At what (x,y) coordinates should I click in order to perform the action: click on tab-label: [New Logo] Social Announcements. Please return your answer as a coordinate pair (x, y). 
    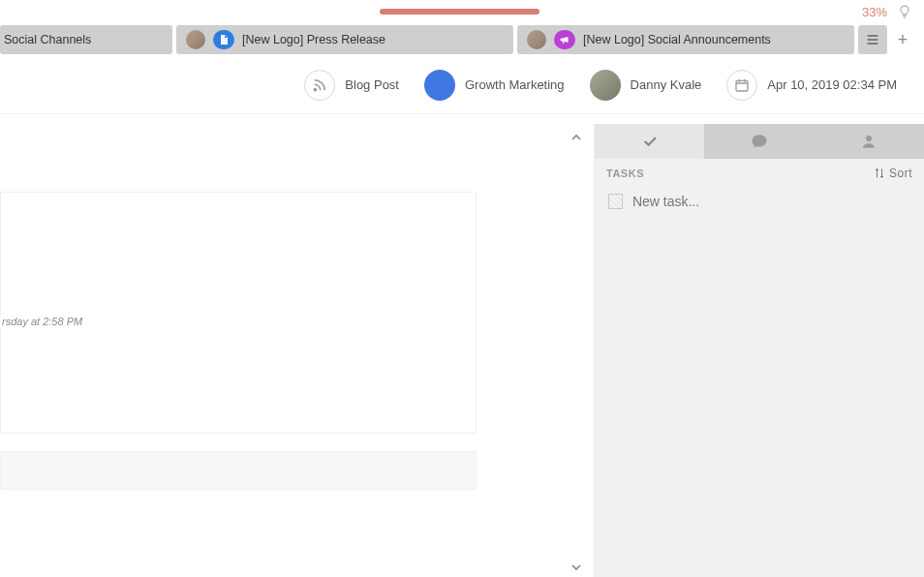
    Looking at the image, I should click on (677, 40).